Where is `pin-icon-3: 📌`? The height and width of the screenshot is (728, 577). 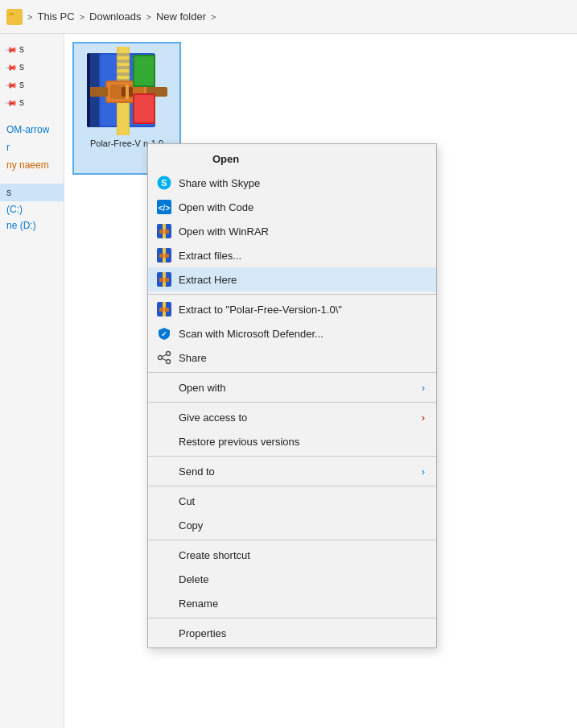
pin-icon-3: 📌 is located at coordinates (11, 85).